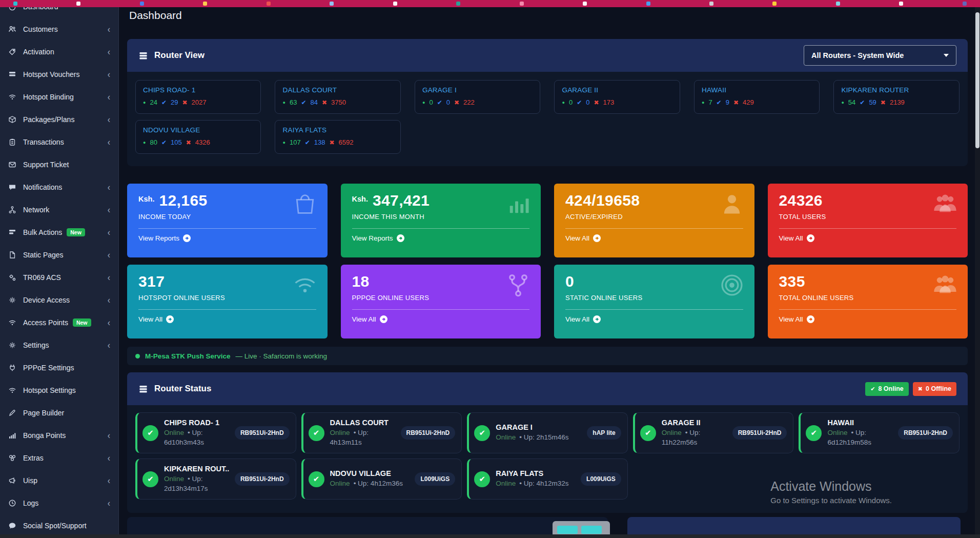  What do you see at coordinates (977, 80) in the screenshot?
I see `scrollbar-thumb` at bounding box center [977, 80].